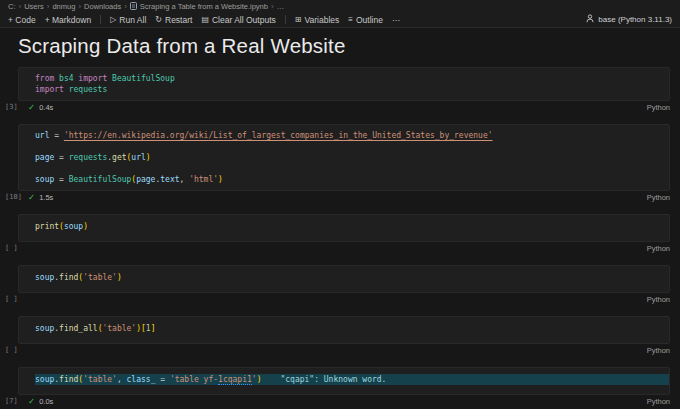 This screenshot has height=409, width=680. I want to click on breadcrumb: C: › Users › dnmug › Downloads › Scrapin…, so click(340, 6).